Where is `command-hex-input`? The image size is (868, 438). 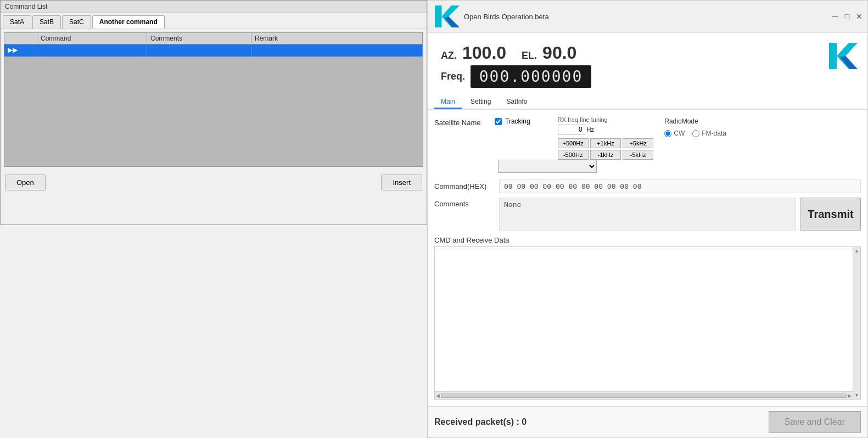
command-hex-input is located at coordinates (680, 187).